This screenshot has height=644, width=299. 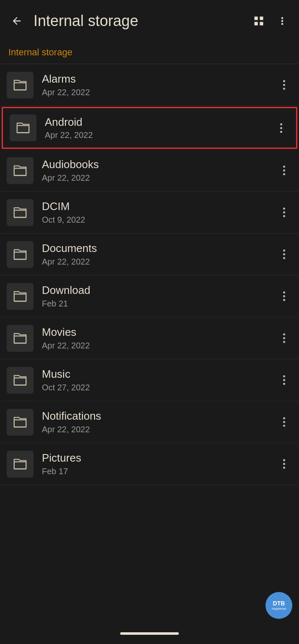 What do you see at coordinates (150, 422) in the screenshot?
I see `list-item: Notifications Apr 22, 2022` at bounding box center [150, 422].